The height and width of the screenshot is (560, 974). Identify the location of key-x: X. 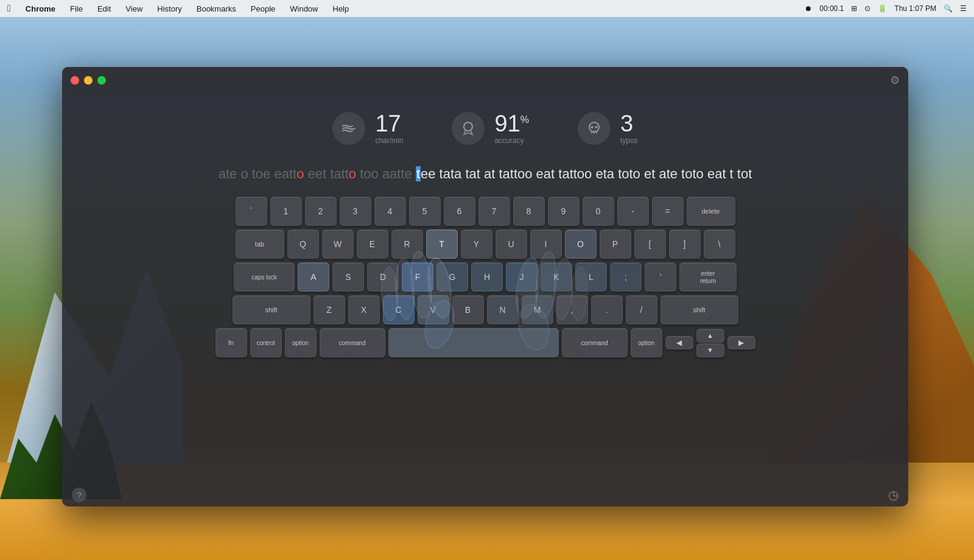
(364, 310).